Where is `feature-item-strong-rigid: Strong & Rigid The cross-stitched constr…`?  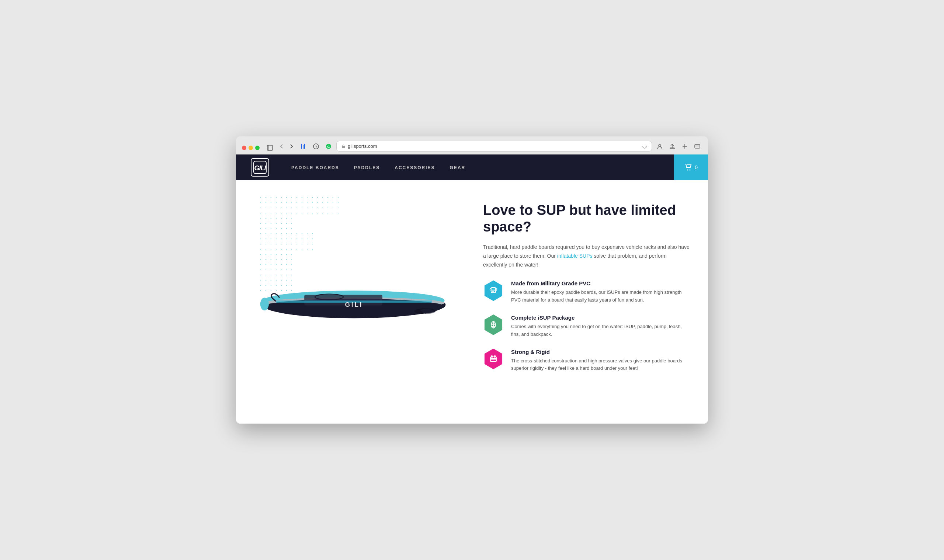
feature-item-strong-rigid: Strong & Rigid The cross-stitched constr… is located at coordinates (587, 361).